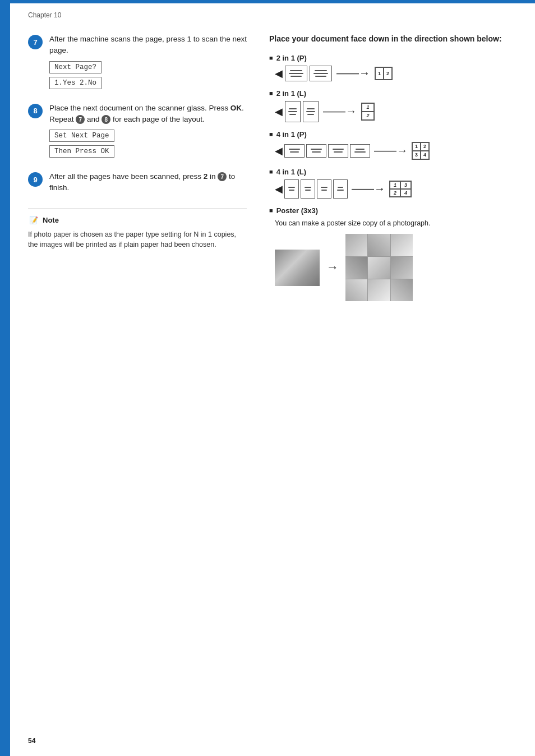 This screenshot has height=756, width=535. What do you see at coordinates (137, 142) in the screenshot?
I see `left-column: 7 After the machine scans the page, pres…` at bounding box center [137, 142].